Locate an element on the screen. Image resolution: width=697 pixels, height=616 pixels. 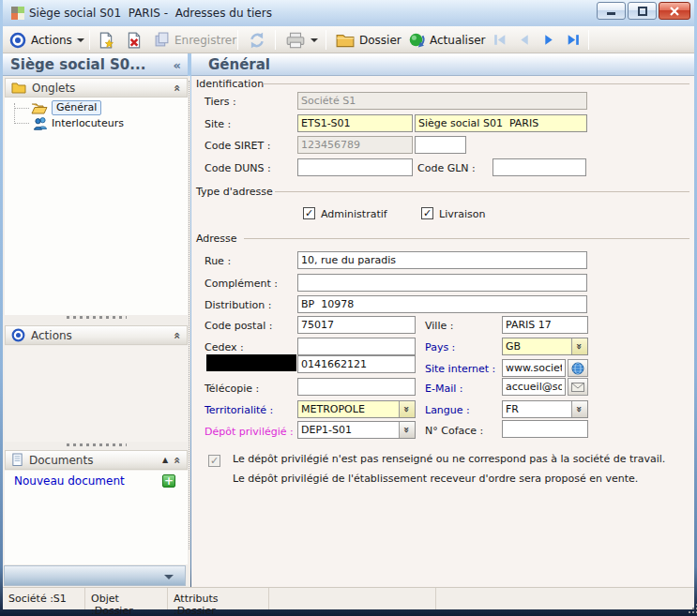
send-email-button is located at coordinates (578, 386).